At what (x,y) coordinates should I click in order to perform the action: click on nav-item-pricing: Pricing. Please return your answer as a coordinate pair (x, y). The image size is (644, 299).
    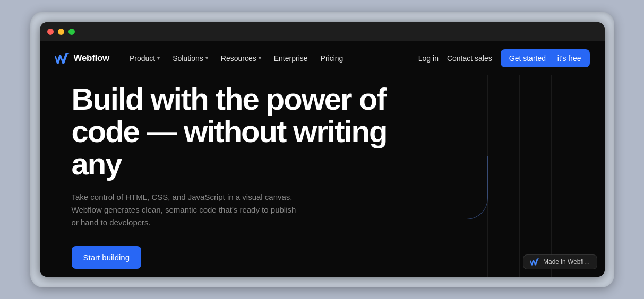
    Looking at the image, I should click on (332, 58).